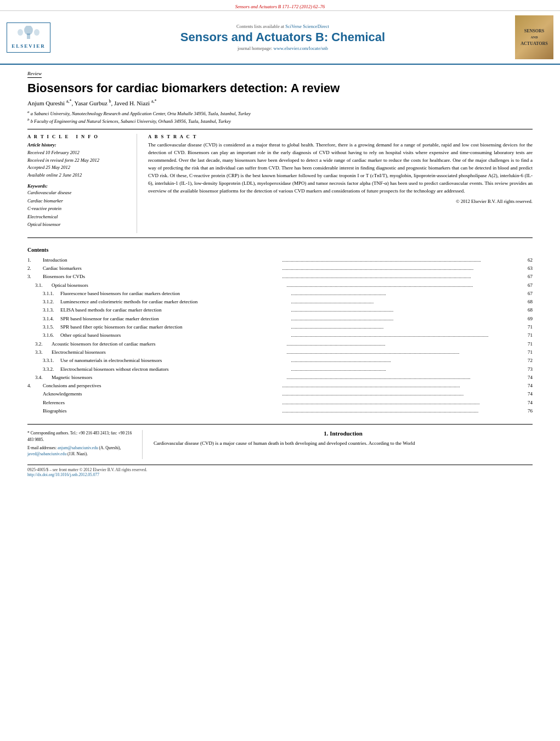 The height and width of the screenshot is (741, 560). Describe the element at coordinates (283, 37) in the screenshot. I see `journal-title: Sensors and Actuators B: Chemical` at that location.